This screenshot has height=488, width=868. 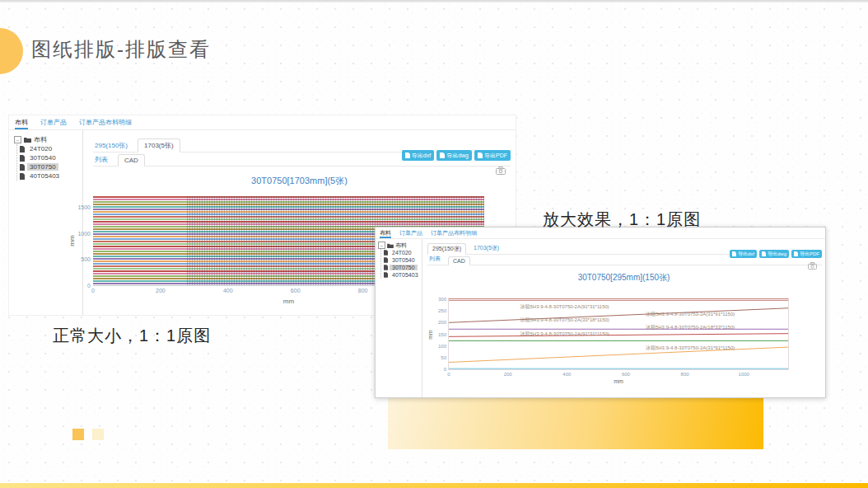 I want to click on y-axis-tick: 100, so click(x=442, y=346).